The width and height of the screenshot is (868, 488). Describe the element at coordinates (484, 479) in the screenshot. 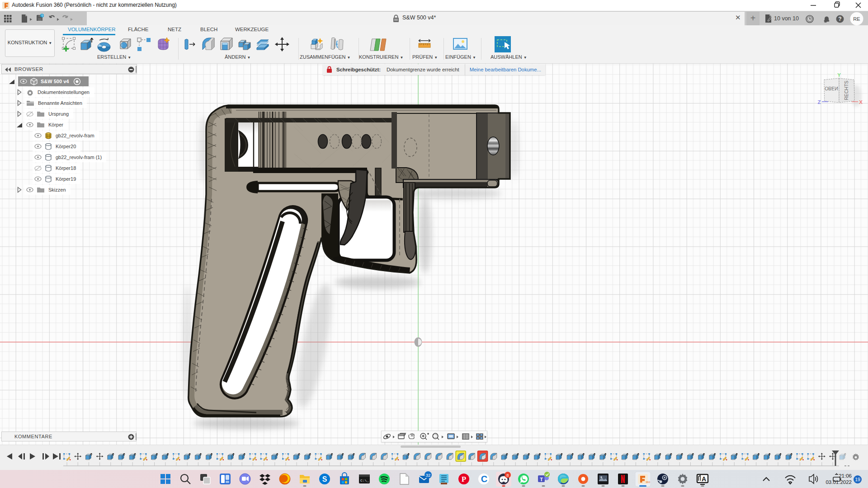

I see `svg-text: C` at that location.